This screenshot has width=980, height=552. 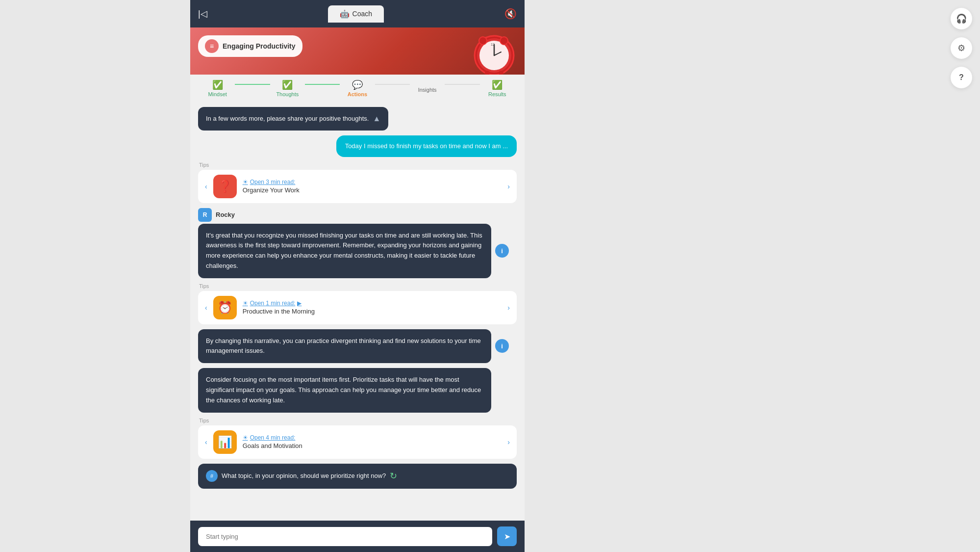 I want to click on header-banner: ≡ Engaging Productivity 12, so click(x=357, y=51).